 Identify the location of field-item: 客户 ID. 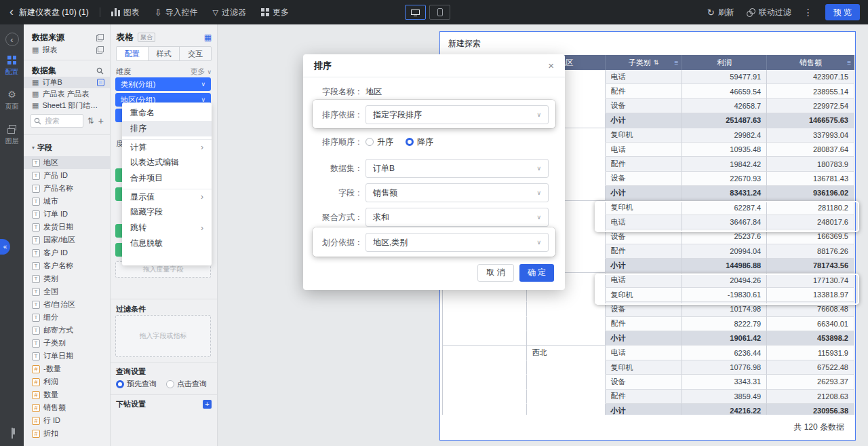
(66, 253).